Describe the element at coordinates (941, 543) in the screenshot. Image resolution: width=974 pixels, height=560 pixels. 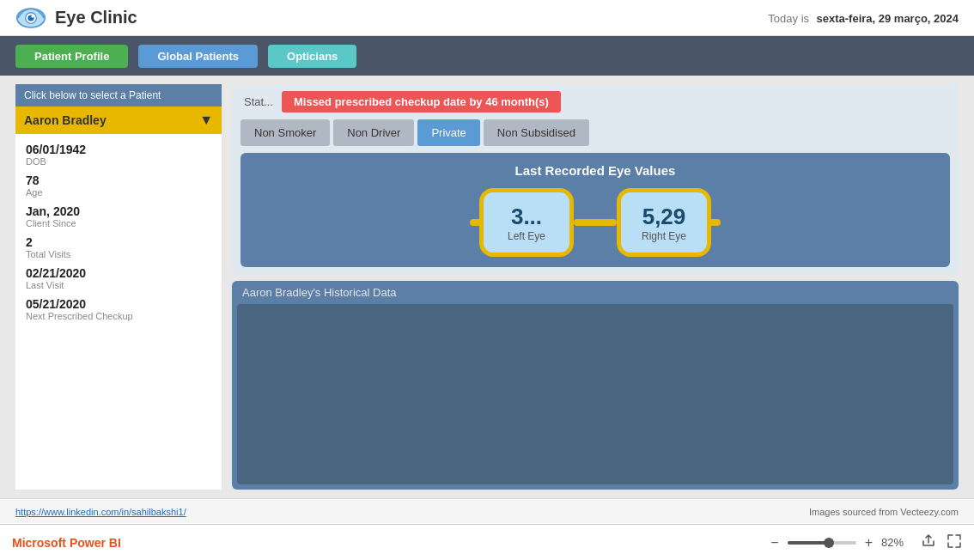
I see `powerbi-action-icons` at that location.